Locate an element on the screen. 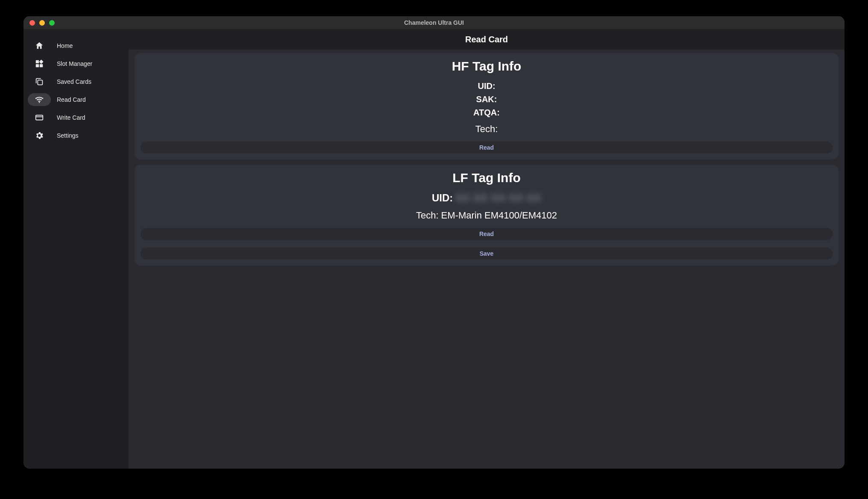 The height and width of the screenshot is (499, 868). fullscreen-window-button is located at coordinates (52, 23).